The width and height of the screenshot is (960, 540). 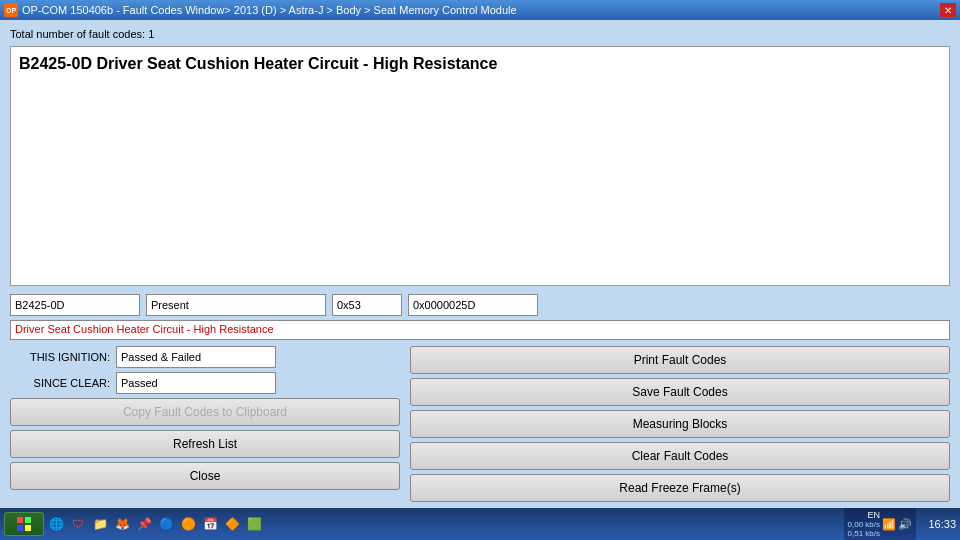 What do you see at coordinates (56, 524) in the screenshot?
I see `taskbar-icon-ie: 🌐` at bounding box center [56, 524].